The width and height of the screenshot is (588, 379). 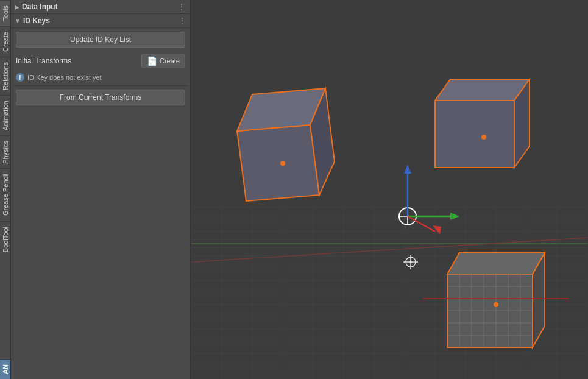 What do you see at coordinates (101, 97) in the screenshot?
I see `from-current-transforms-button: From Current Transforms` at bounding box center [101, 97].